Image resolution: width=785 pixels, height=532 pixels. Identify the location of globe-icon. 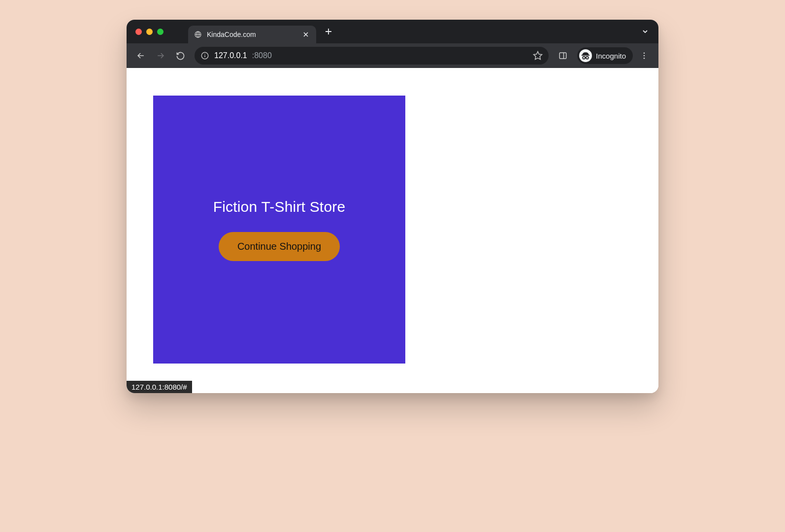
(198, 34).